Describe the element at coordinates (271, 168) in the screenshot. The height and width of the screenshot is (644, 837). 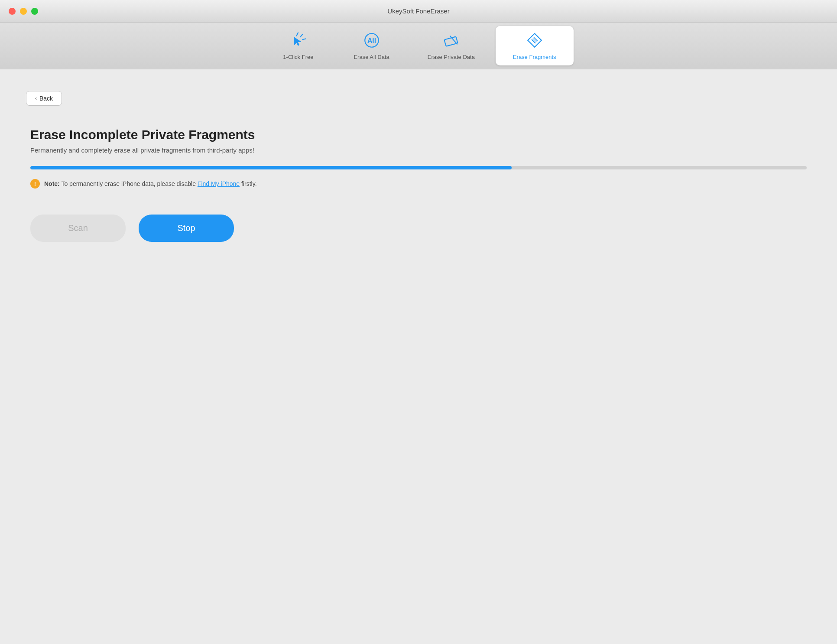
I see `progress-bar-fill` at that location.